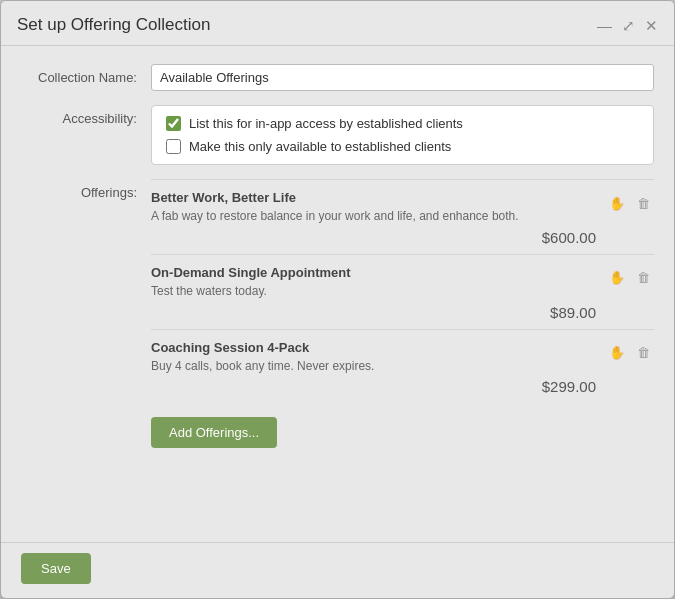  I want to click on offering-body-3: Coaching Session 4-Pack Buy 4 calls, boo…, so click(374, 368).